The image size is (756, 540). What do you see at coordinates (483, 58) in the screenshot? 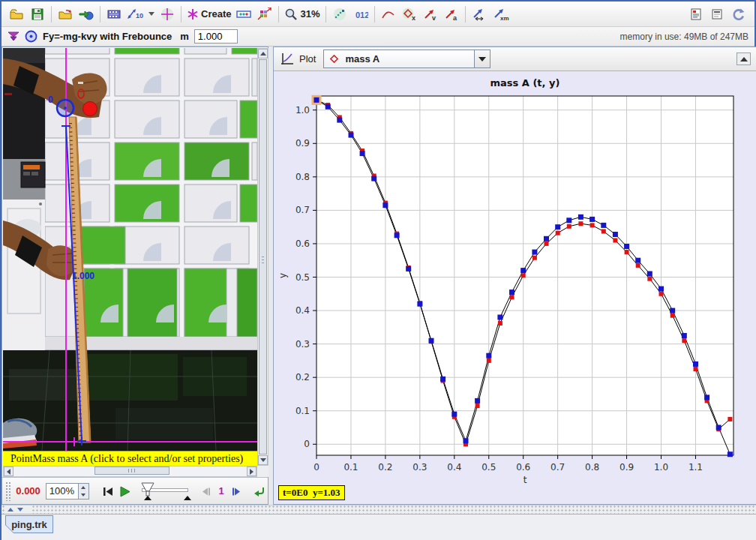
I see `track-combo-arrow` at bounding box center [483, 58].